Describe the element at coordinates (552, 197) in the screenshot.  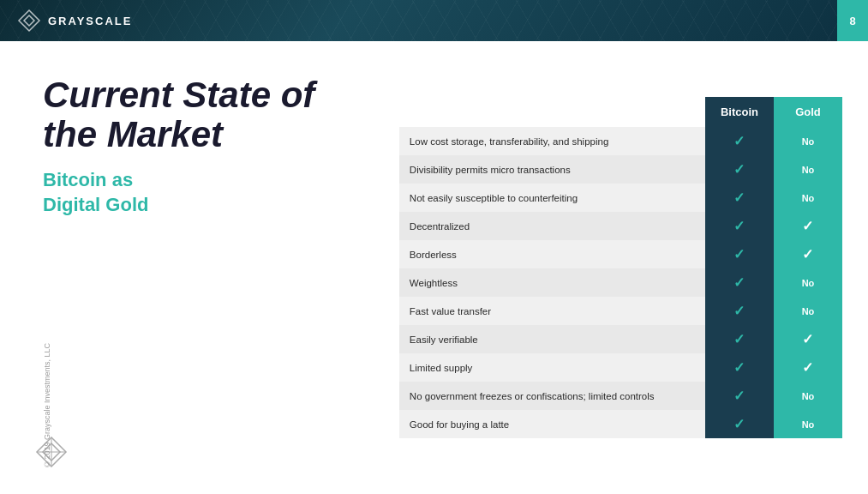
I see `feature-cell: Not easily susceptible to counterfeiting` at that location.